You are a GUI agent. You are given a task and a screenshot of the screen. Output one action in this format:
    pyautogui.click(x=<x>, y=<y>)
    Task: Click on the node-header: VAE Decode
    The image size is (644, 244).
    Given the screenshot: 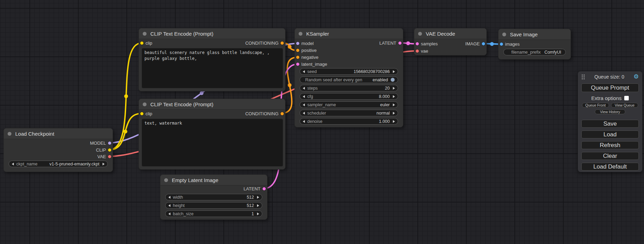 What is the action you would take?
    pyautogui.click(x=450, y=34)
    